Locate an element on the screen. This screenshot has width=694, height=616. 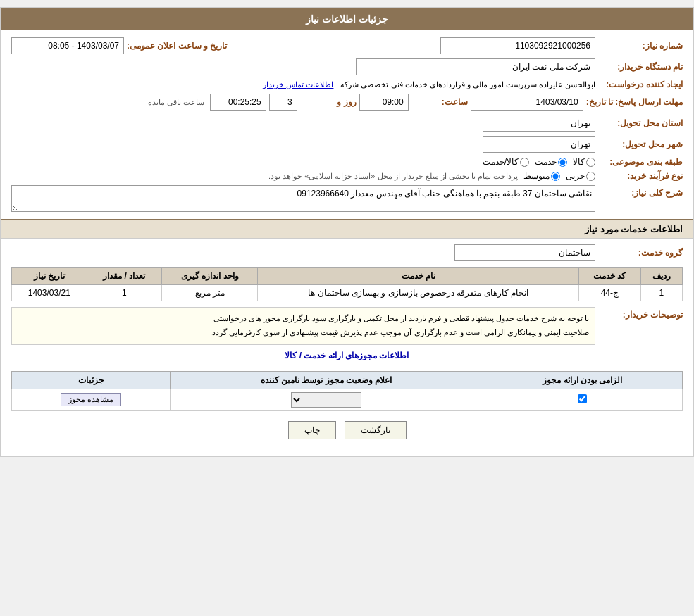
process-label: نوع فرآیند خرید: is located at coordinates (640, 176).